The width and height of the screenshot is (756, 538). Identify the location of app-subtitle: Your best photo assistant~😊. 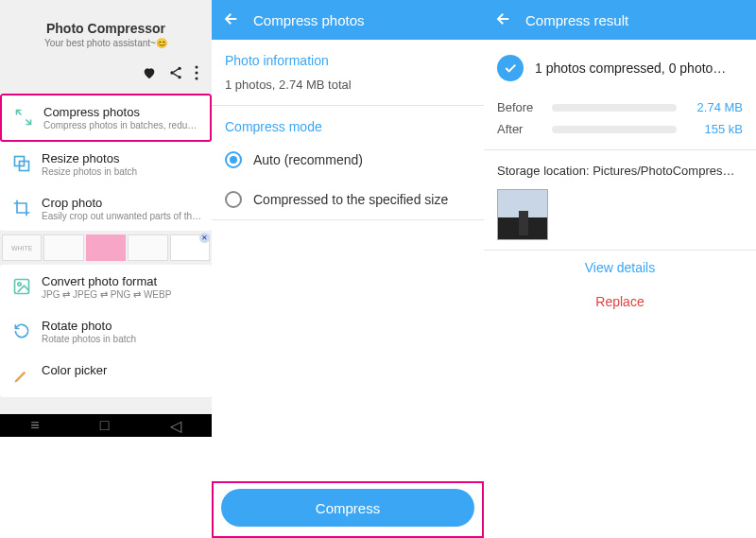
(106, 43).